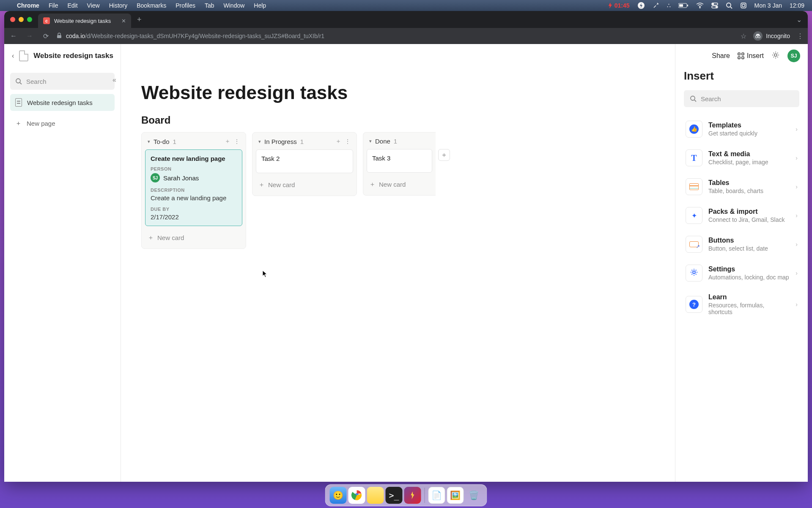 The image size is (812, 508). What do you see at coordinates (729, 6) in the screenshot?
I see `spotlight-icon` at bounding box center [729, 6].